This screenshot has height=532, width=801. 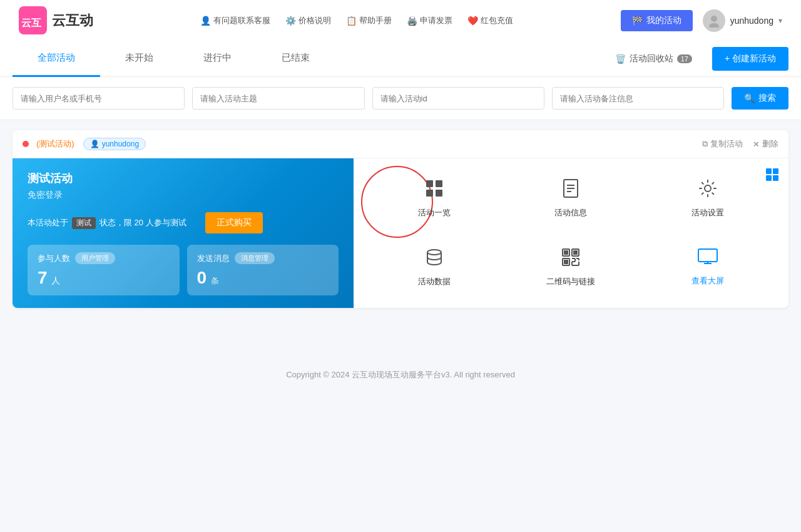 I want to click on monitor-icon, so click(x=708, y=259).